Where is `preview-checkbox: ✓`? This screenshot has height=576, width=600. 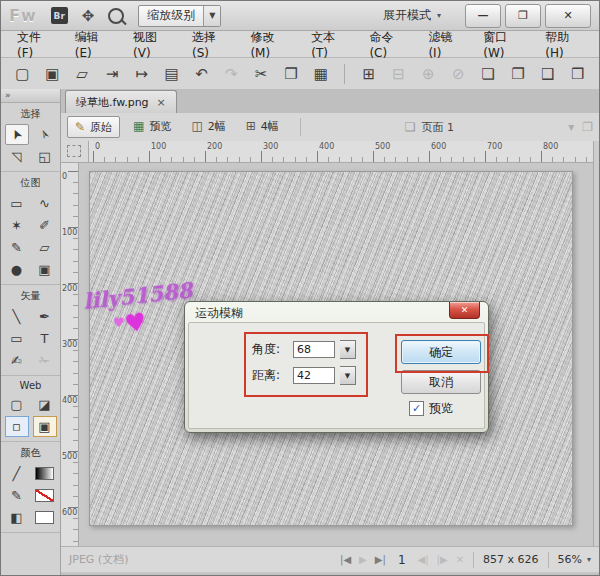
preview-checkbox: ✓ is located at coordinates (416, 408).